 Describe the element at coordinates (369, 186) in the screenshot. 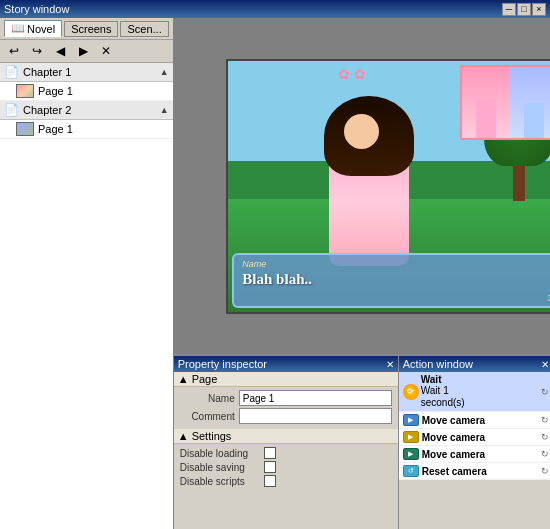

I see `main-character-body` at that location.